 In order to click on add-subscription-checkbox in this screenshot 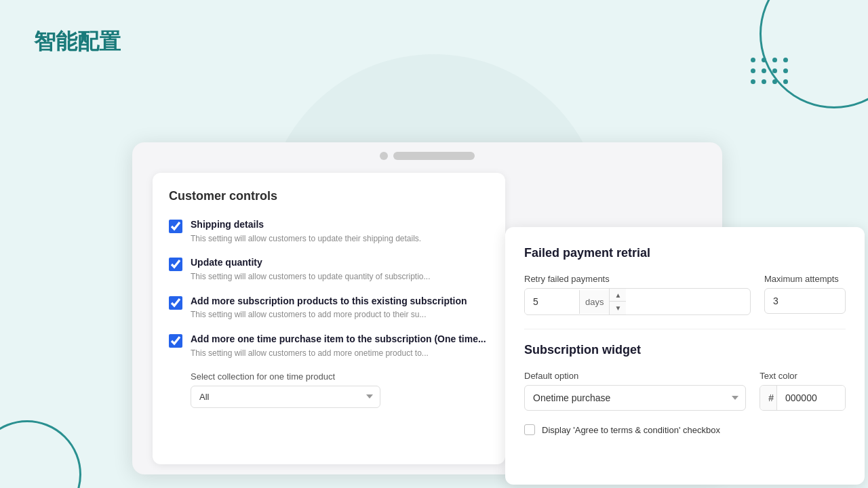, I will do `click(176, 303)`.